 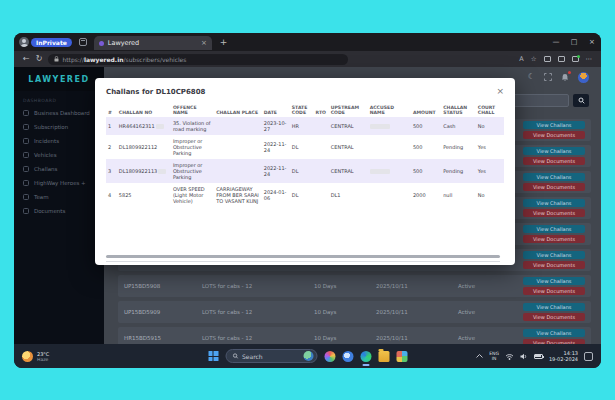 What do you see at coordinates (42, 197) in the screenshot?
I see `sidebar-item-label: Team` at bounding box center [42, 197].